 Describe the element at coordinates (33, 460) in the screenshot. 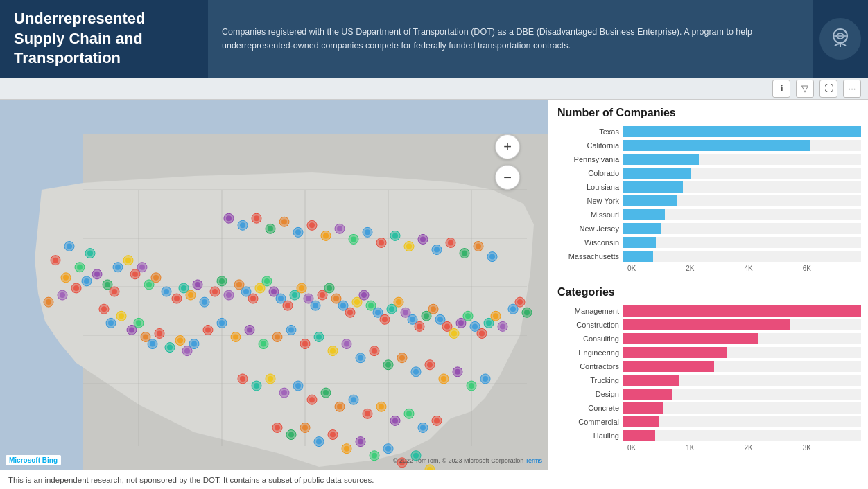

I see `bing-logo: Microsoft Bing` at that location.